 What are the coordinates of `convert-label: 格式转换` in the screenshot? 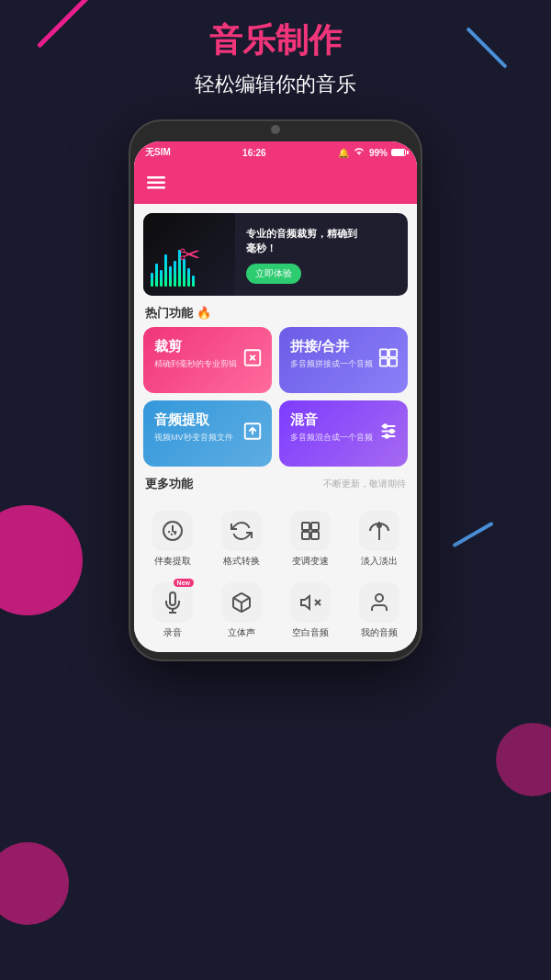 It's located at (242, 561).